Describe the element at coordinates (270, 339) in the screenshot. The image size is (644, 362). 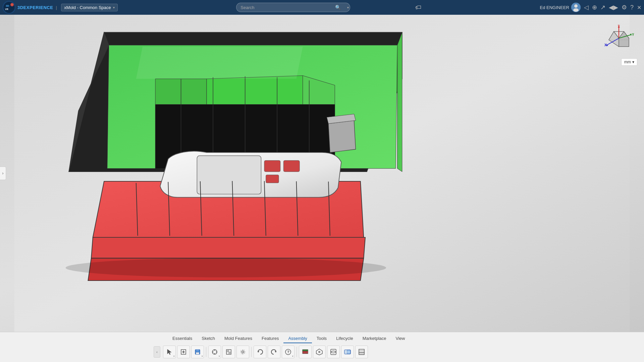
I see `tab-features: Features` at that location.